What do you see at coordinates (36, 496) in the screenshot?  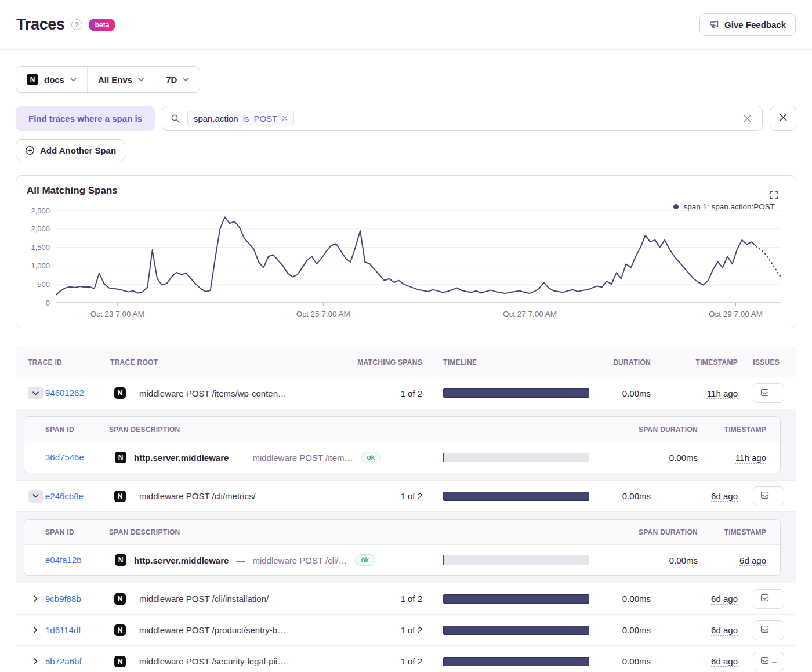 I see `chevron-down-icon` at bounding box center [36, 496].